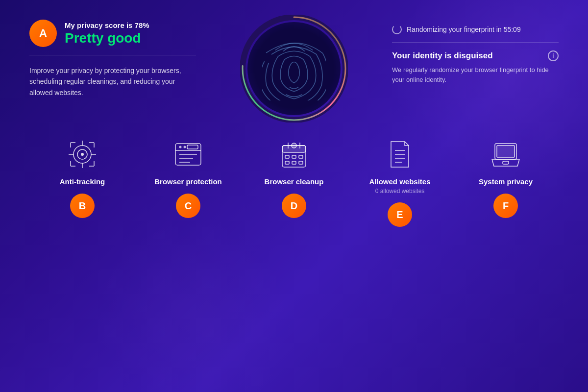 This screenshot has width=588, height=392. Describe the element at coordinates (475, 56) in the screenshot. I see `identity-header: Your identity is disguised i` at that location.